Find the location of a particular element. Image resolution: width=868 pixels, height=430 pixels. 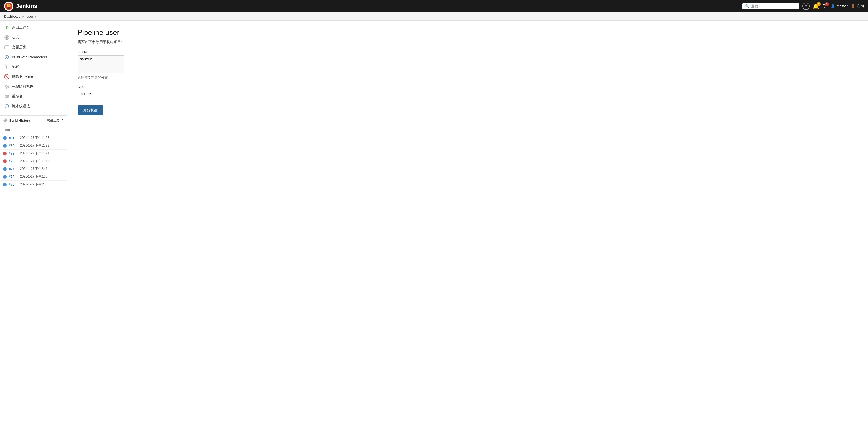

build-time: 2021-1-27 下午11:21 is located at coordinates (35, 154).